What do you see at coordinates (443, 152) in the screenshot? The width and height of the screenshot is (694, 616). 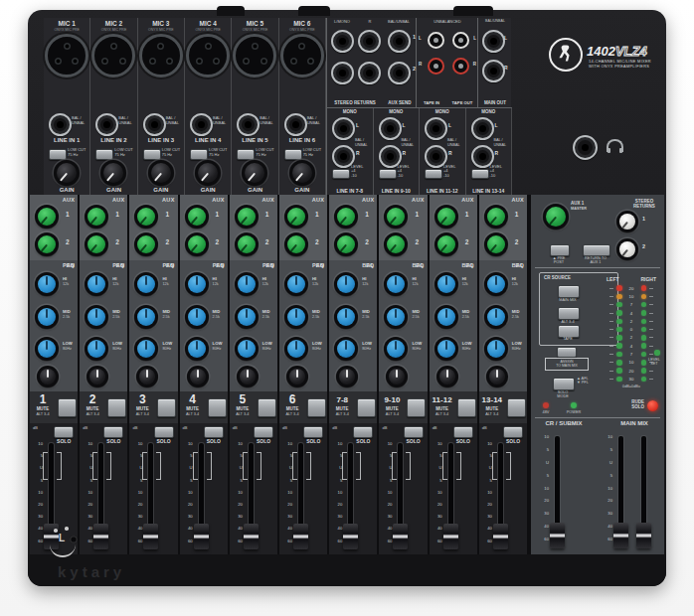 I see `stereo-line-in-section: MONO L BAL / UNBAL R LEVEL+4-10 LINE IN …` at bounding box center [443, 152].